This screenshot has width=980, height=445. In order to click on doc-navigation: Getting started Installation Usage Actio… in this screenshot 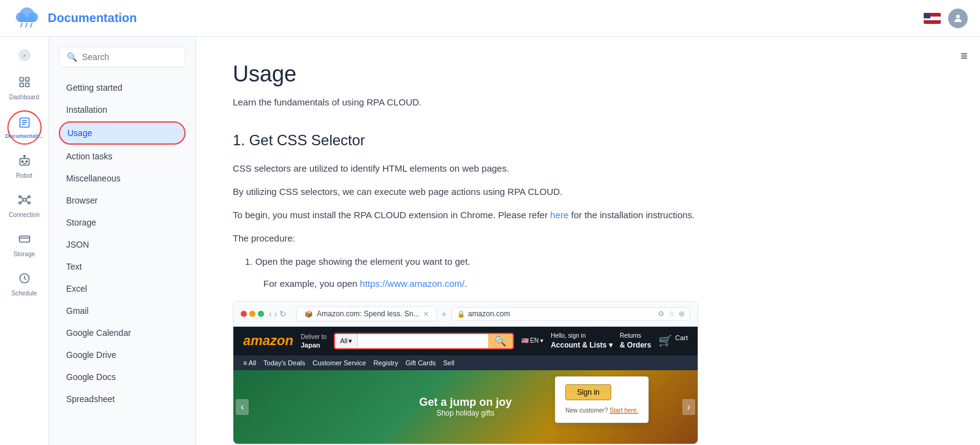, I will do `click(123, 261)`.